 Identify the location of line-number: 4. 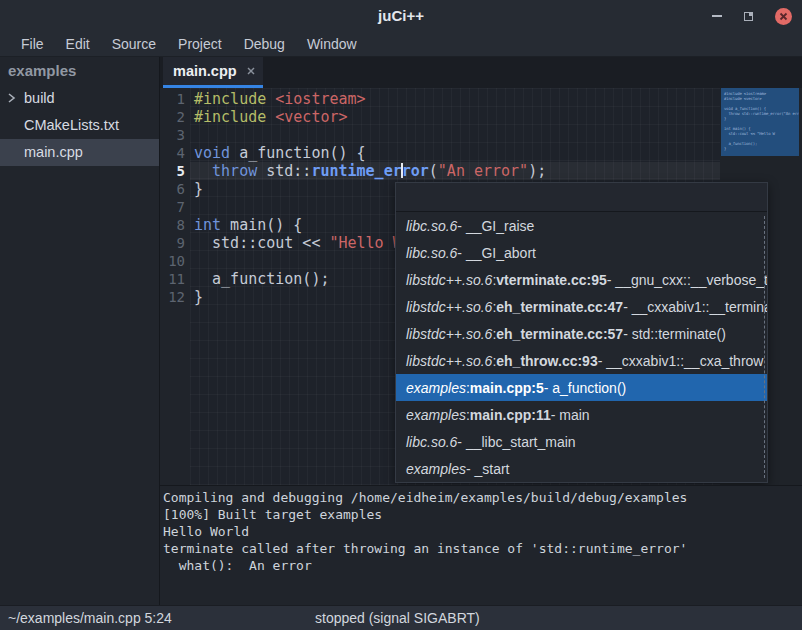
(175, 153).